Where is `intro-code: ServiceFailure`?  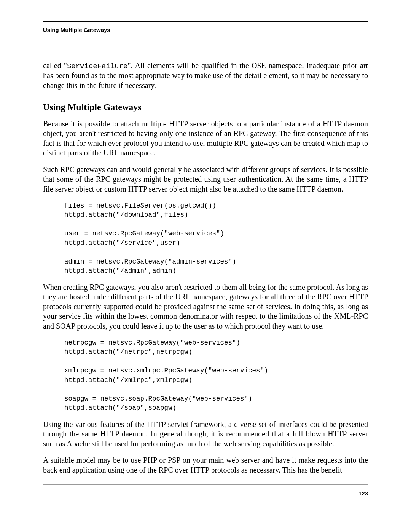
intro-code: ServiceFailure is located at coordinates (97, 66).